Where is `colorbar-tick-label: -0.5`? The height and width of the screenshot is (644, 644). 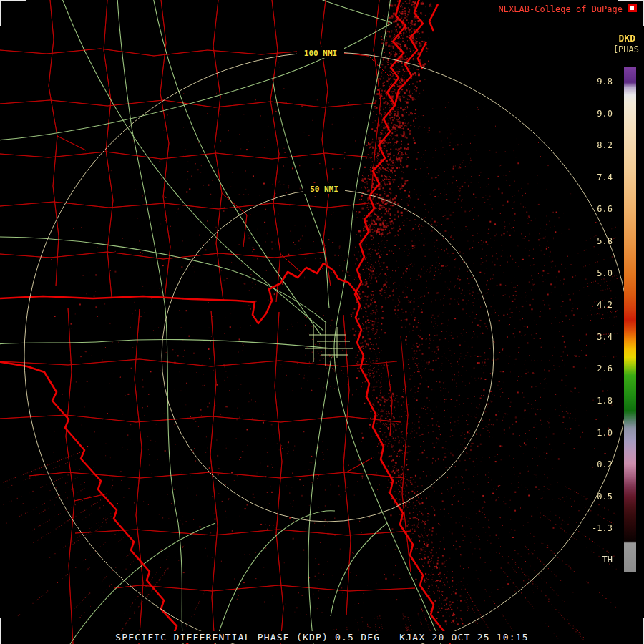
colorbar-tick-label: -0.5 is located at coordinates (602, 497).